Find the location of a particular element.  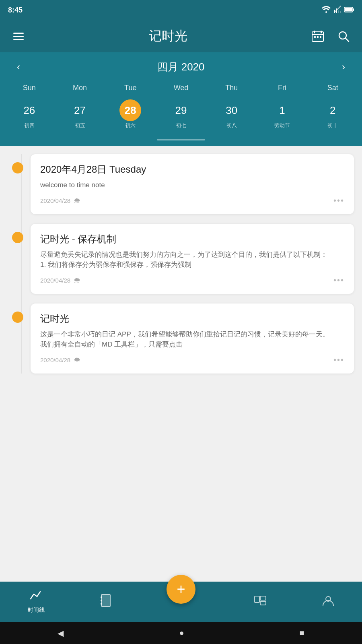

date-sublabel-2: 初十 is located at coordinates (333, 126).